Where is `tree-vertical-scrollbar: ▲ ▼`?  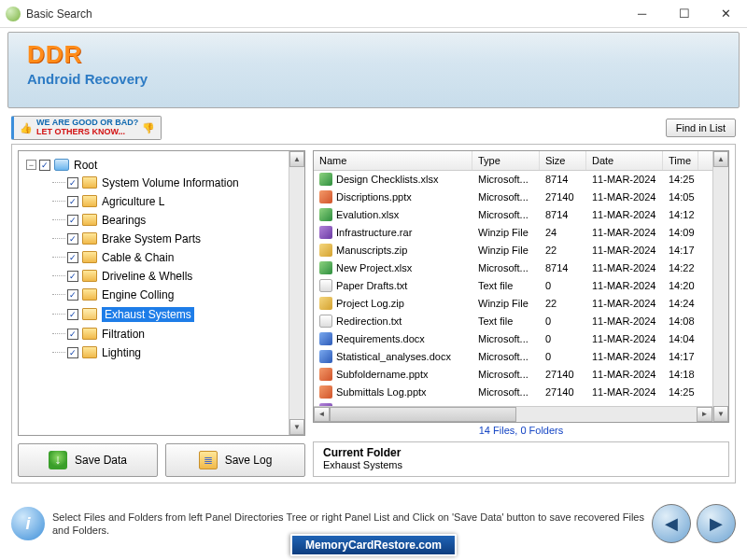 tree-vertical-scrollbar: ▲ ▼ is located at coordinates (297, 293).